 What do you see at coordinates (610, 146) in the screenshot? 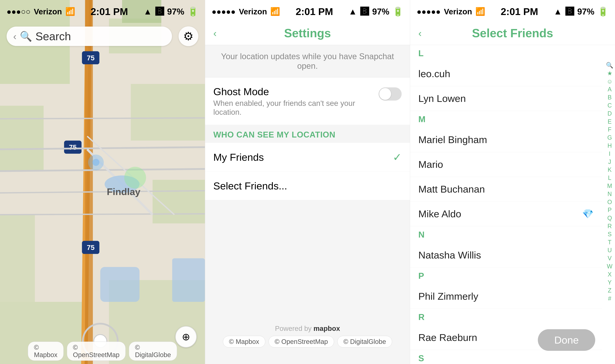
I see `alpha-H: H` at bounding box center [610, 146].